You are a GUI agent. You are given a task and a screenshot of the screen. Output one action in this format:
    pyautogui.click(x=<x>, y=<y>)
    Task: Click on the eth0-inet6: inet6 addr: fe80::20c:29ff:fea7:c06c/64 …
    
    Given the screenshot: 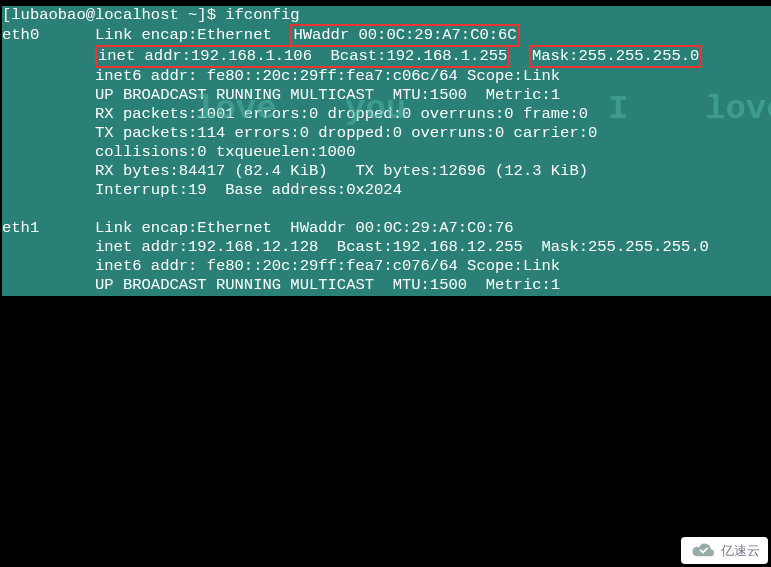 What is the action you would take?
    pyautogui.click(x=386, y=76)
    